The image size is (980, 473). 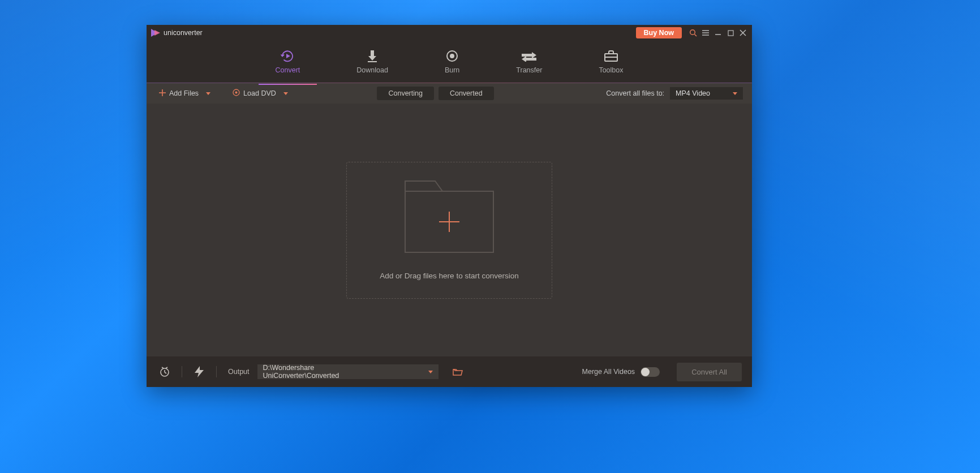 I want to click on plus-icon, so click(x=162, y=94).